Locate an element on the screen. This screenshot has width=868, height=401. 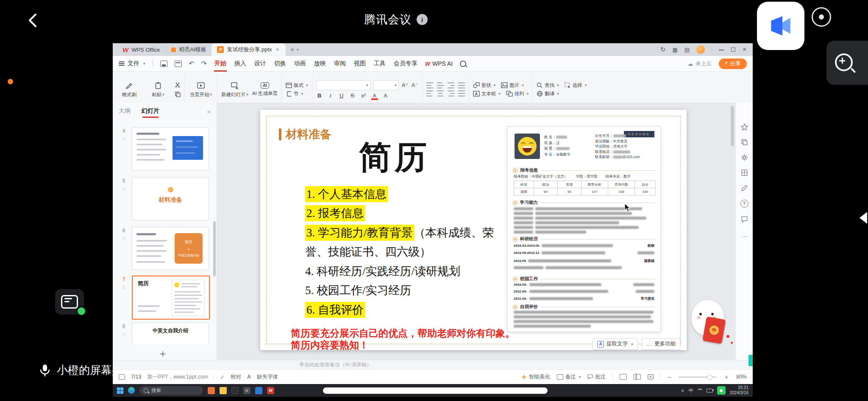
section-button: 节▾ is located at coordinates (297, 94).